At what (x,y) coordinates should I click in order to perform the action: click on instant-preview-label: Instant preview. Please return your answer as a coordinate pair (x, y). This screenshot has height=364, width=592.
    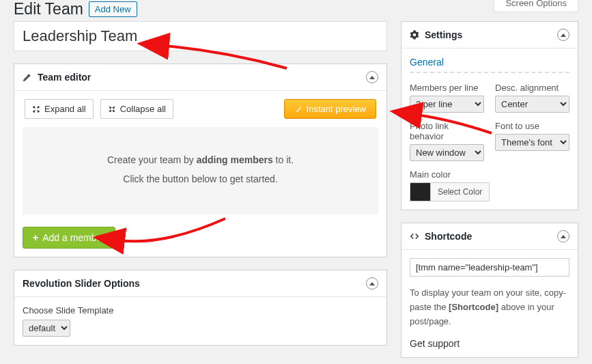
    Looking at the image, I should click on (336, 109).